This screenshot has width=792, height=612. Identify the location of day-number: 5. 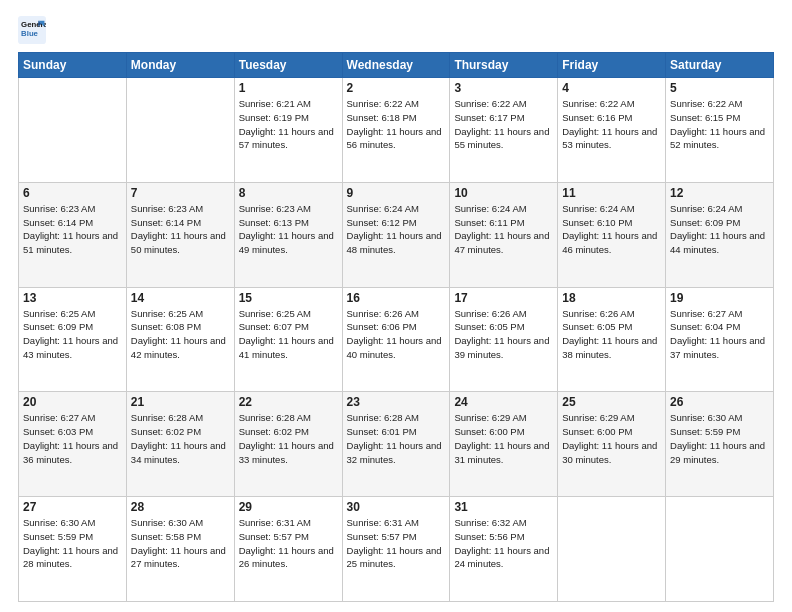
(720, 88).